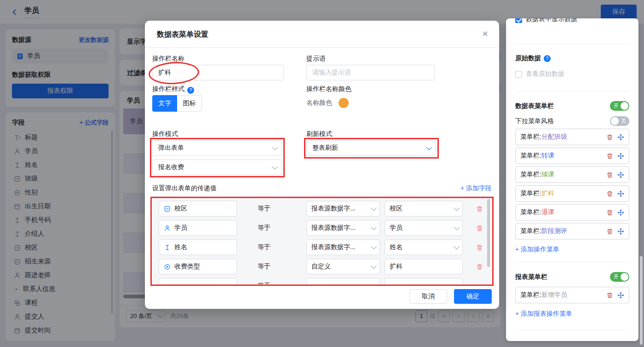 Image resolution: width=644 pixels, height=347 pixels. I want to click on menu-name: 阶段测评, so click(554, 231).